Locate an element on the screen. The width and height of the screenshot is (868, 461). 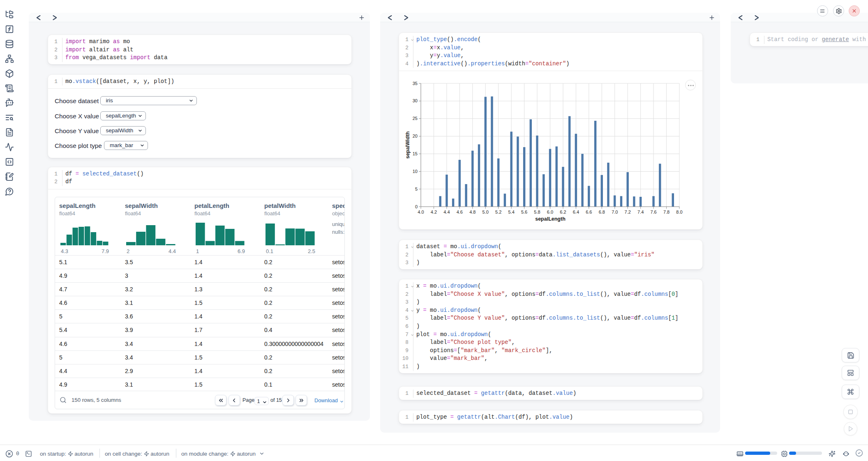
svg-text: 6.0 is located at coordinates (550, 212).